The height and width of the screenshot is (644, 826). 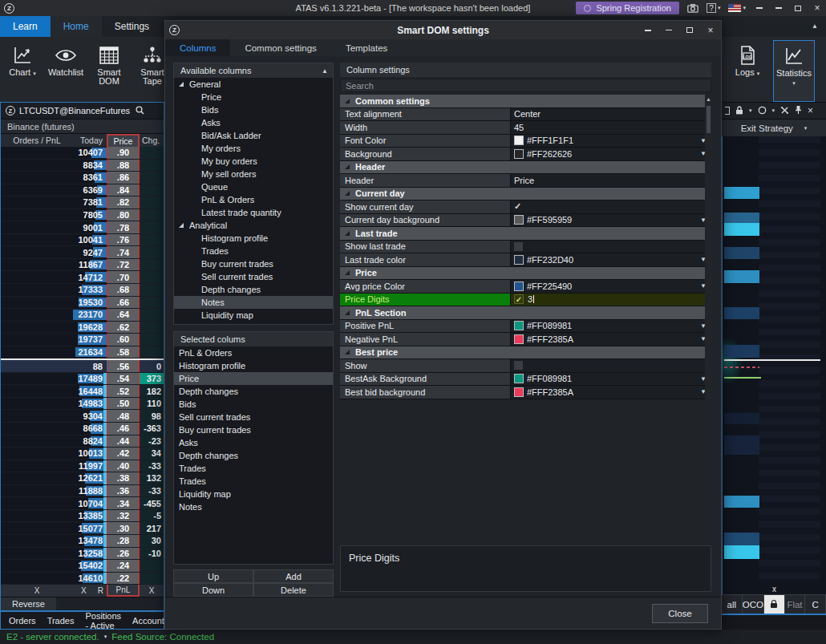 What do you see at coordinates (253, 379) in the screenshot?
I see `selected-column-item: Price` at bounding box center [253, 379].